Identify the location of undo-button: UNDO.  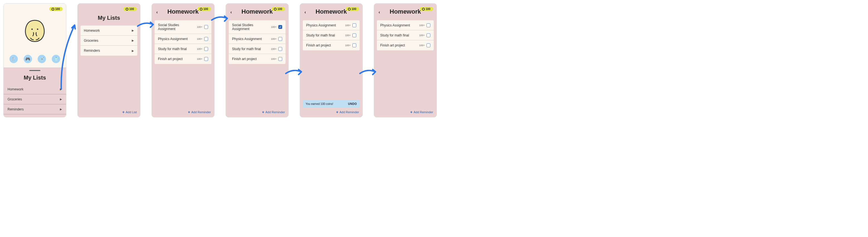
(352, 104).